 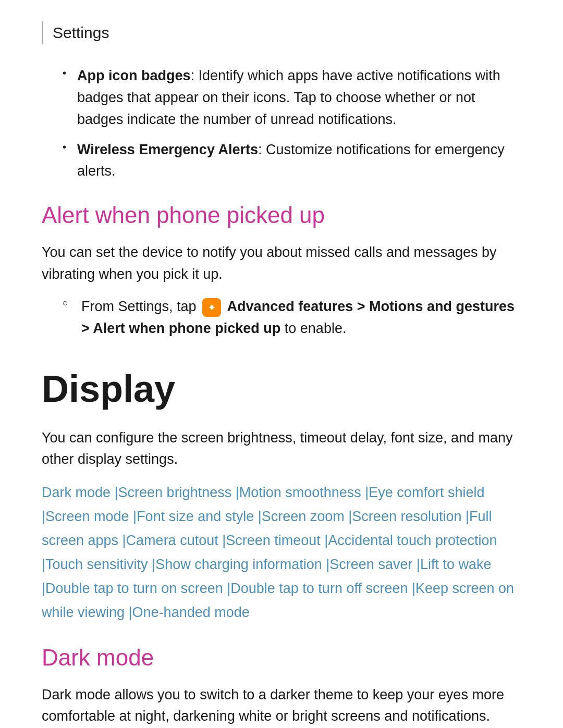 I want to click on top-bullet-list: App icon badges: Identify which apps hav…, so click(x=292, y=124).